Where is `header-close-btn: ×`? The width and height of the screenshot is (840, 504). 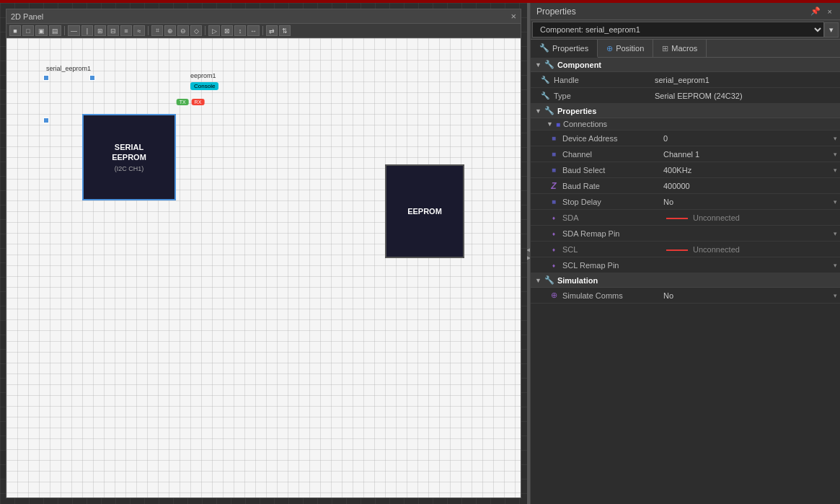
header-close-btn: × is located at coordinates (830, 12).